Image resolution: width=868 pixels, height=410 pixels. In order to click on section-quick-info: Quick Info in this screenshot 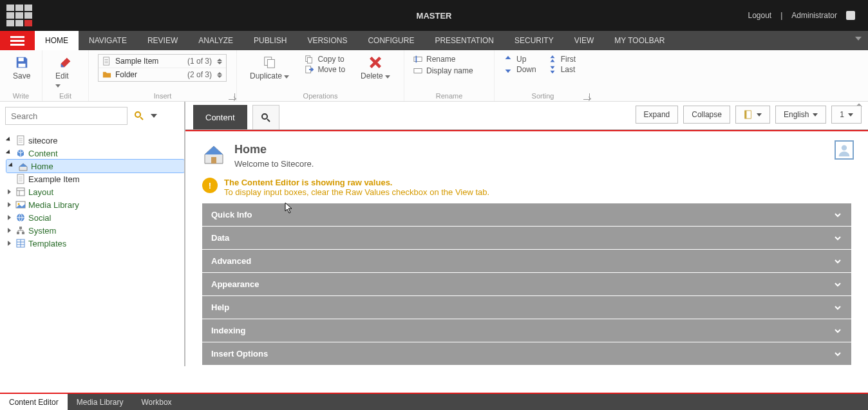, I will do `click(527, 215)`.